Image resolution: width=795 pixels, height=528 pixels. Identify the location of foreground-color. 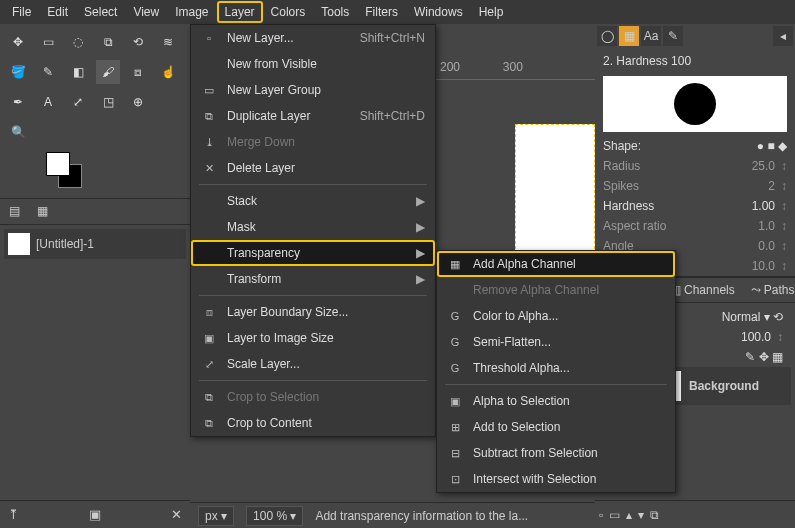
(58, 164).